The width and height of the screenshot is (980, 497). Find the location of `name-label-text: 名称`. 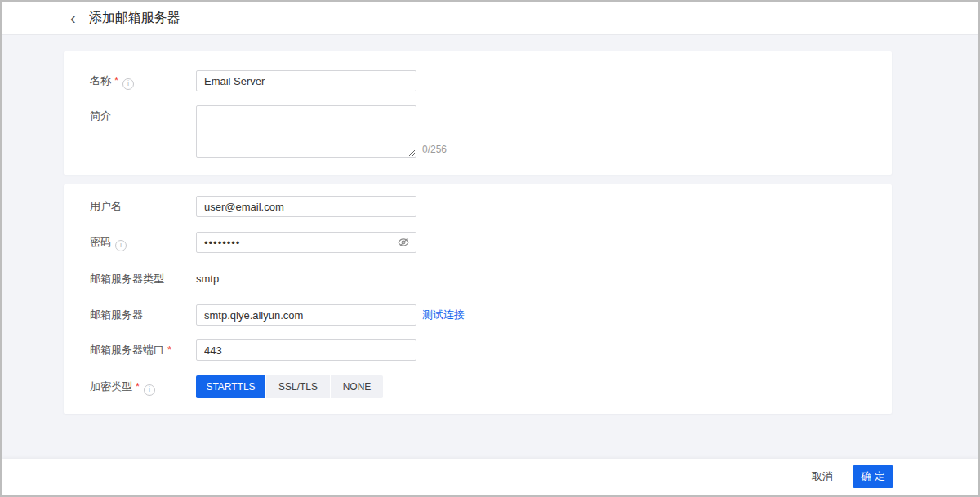

name-label-text: 名称 is located at coordinates (100, 80).